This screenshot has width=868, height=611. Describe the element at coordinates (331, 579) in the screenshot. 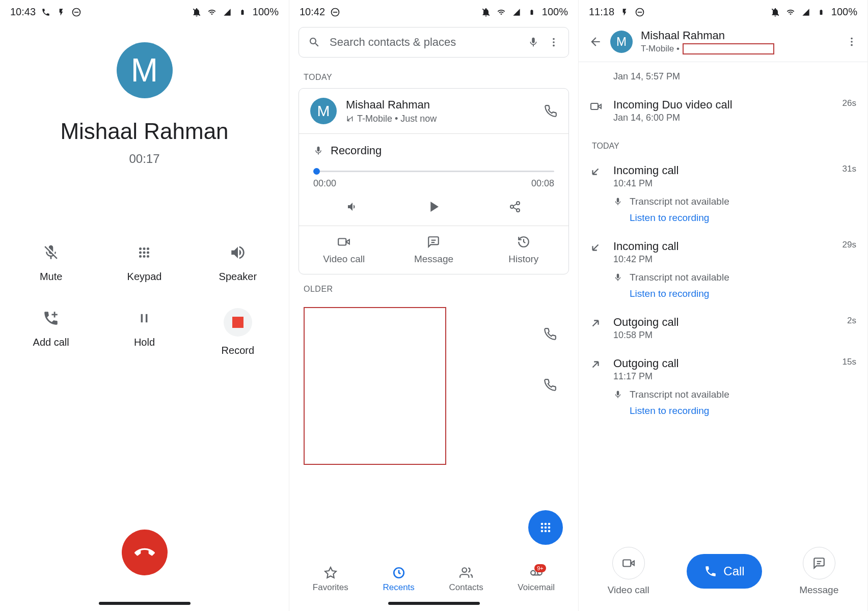

I see `tab-favorites: Favorites` at that location.